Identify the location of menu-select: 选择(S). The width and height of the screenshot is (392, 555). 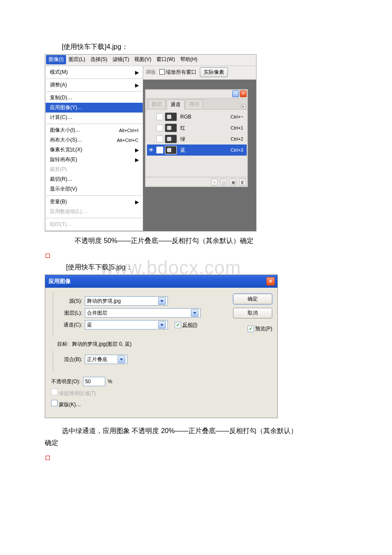
(99, 60).